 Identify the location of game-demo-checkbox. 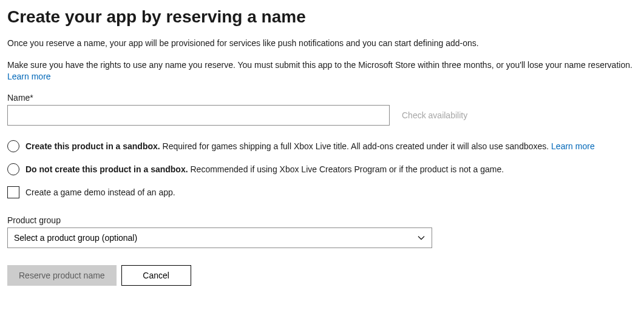
(13, 192).